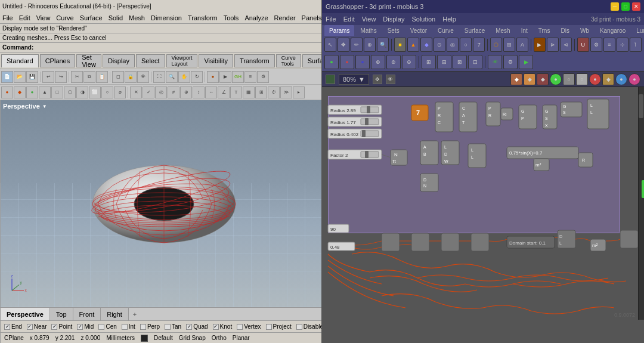 The height and width of the screenshot is (343, 644). Describe the element at coordinates (383, 45) in the screenshot. I see `gh-tool-zoom: 🔍` at that location.